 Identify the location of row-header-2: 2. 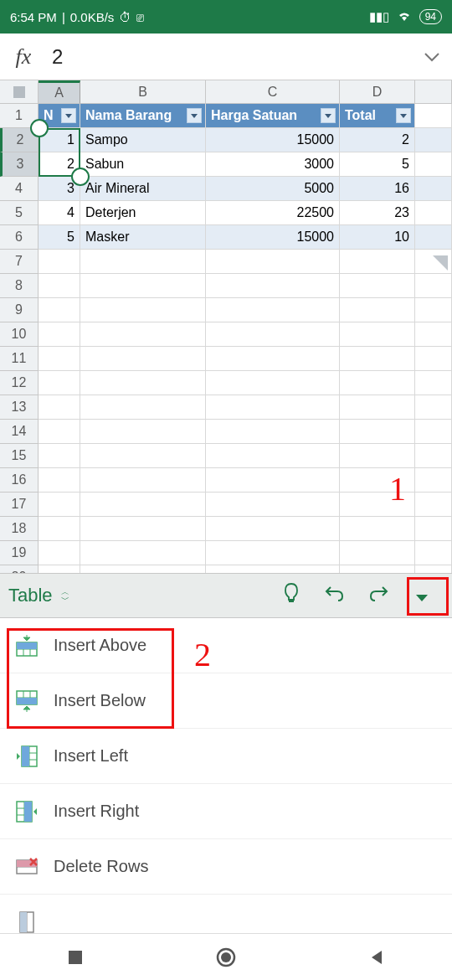
(19, 141).